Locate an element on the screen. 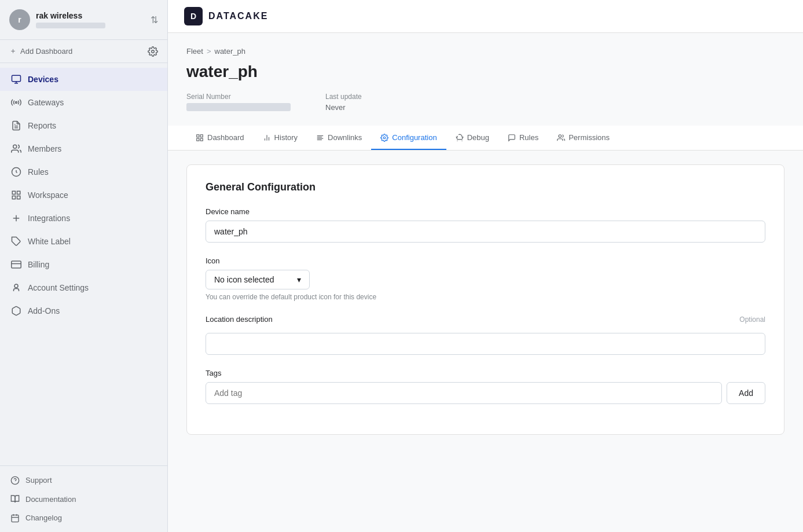  icon-group: Icon No icon selected ▾ You can override… is located at coordinates (485, 279).